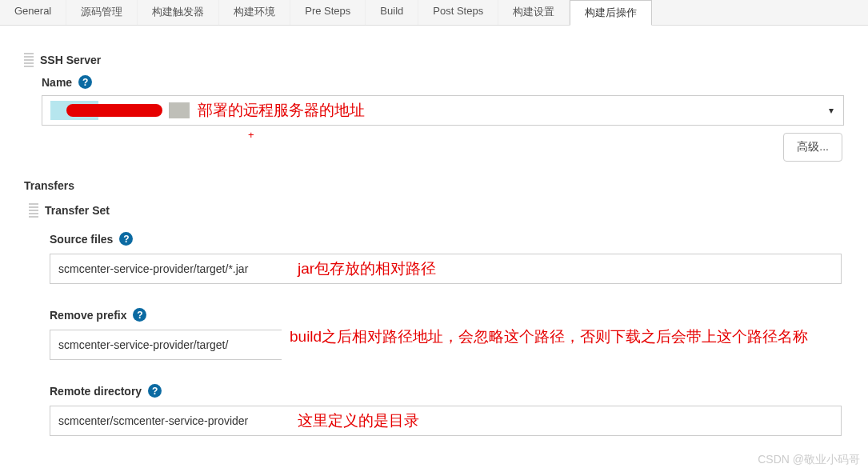 This screenshot has width=868, height=472. I want to click on ssh-server-header: SSH Server, so click(434, 60).